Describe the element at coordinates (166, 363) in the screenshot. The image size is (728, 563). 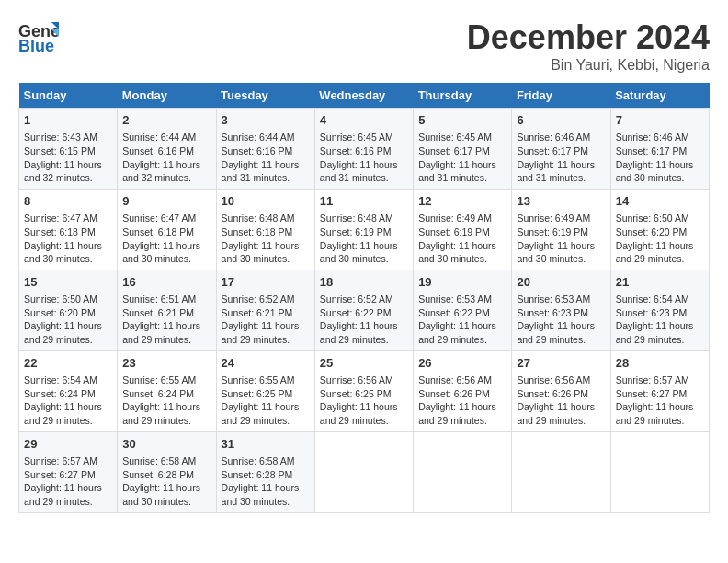
I see `day-number: 23` at that location.